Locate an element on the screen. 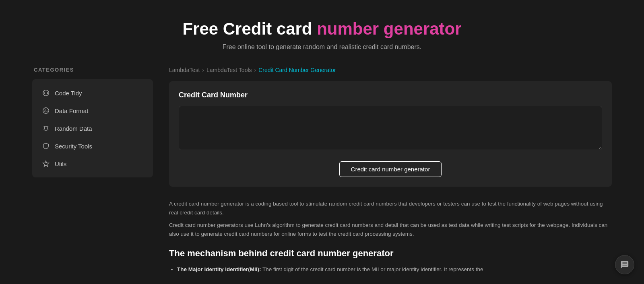 The width and height of the screenshot is (644, 284). description-section: A credit card number generator is a codi… is located at coordinates (390, 219).